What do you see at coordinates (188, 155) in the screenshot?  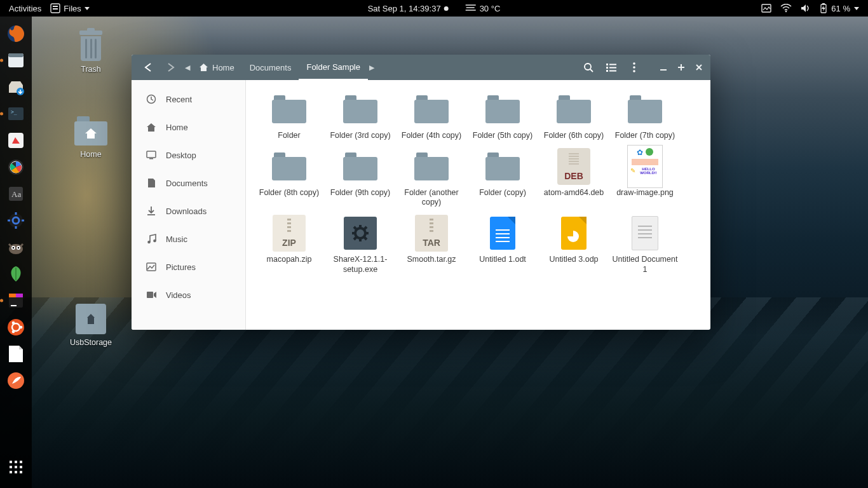 I see `sidebar-item-desktop: Desktop` at bounding box center [188, 155].